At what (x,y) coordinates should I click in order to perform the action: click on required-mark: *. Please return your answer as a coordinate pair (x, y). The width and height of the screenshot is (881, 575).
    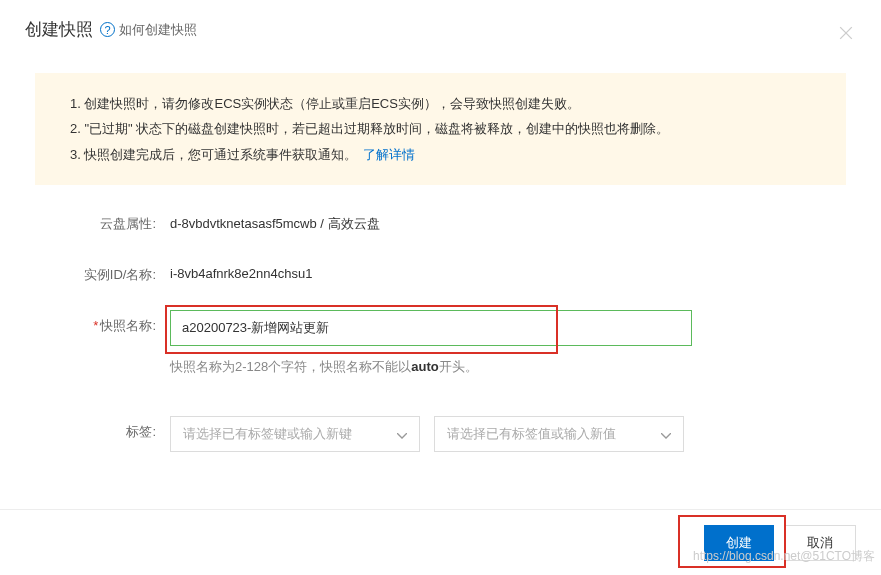
    Looking at the image, I should click on (96, 326).